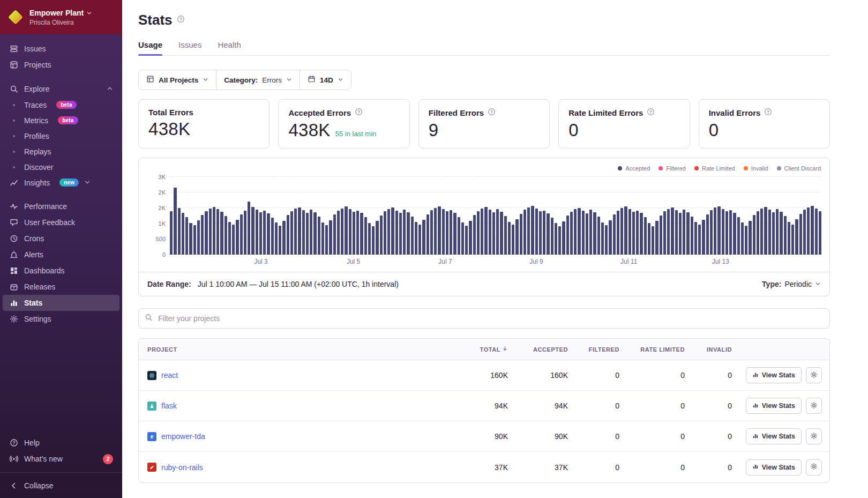 Image resolution: width=868 pixels, height=498 pixels. Describe the element at coordinates (61, 255) in the screenshot. I see `sidebar-item-alerts: Alerts` at that location.